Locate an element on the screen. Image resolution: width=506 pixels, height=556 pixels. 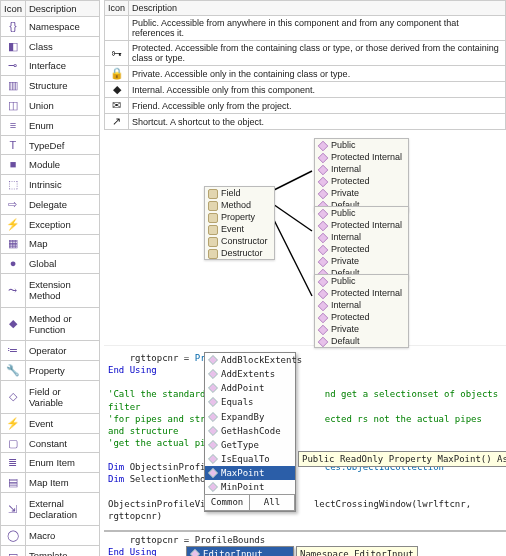
signal-row: 🔒Private. Accessible only in the contain… is located at coordinates (306, 74).